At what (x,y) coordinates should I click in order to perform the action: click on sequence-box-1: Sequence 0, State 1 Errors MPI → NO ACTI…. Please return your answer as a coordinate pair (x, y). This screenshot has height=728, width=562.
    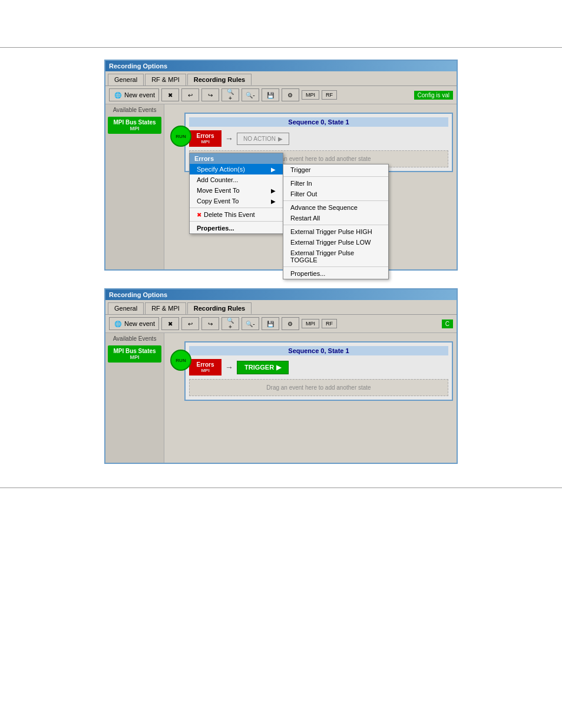
    Looking at the image, I should click on (319, 143).